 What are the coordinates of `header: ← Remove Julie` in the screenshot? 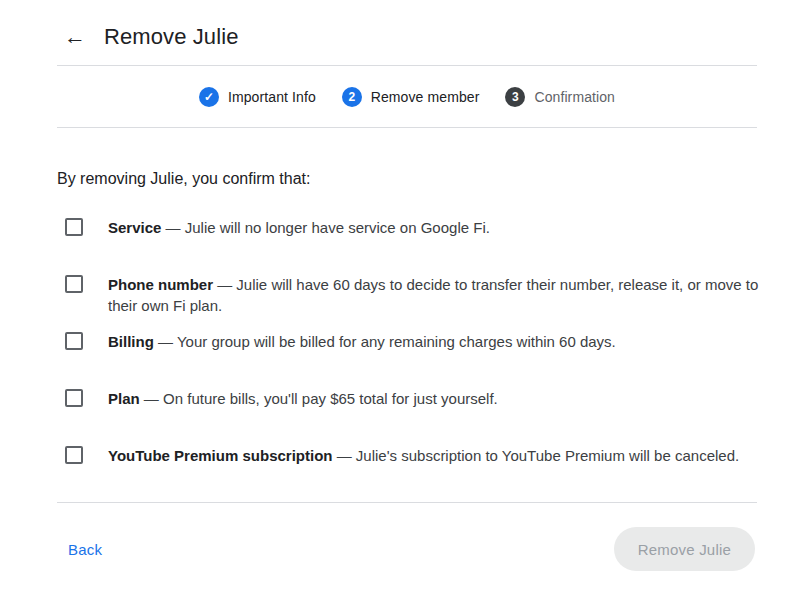 It's located at (398, 26).